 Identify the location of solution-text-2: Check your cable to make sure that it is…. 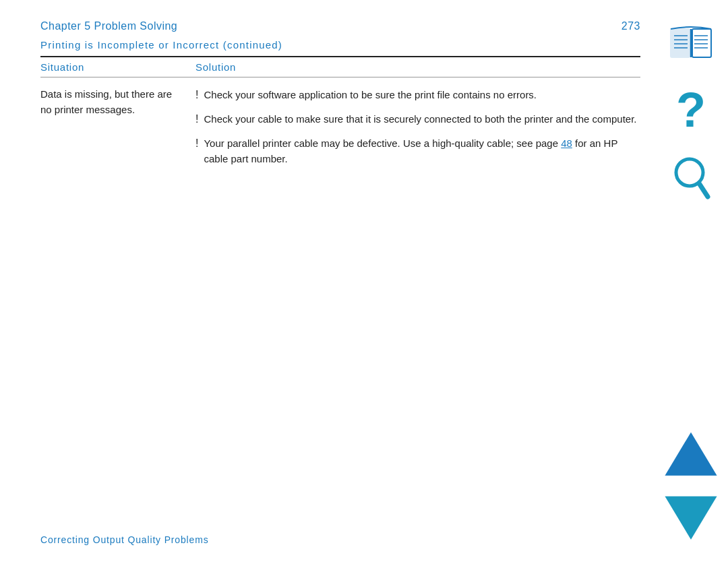
(420, 119).